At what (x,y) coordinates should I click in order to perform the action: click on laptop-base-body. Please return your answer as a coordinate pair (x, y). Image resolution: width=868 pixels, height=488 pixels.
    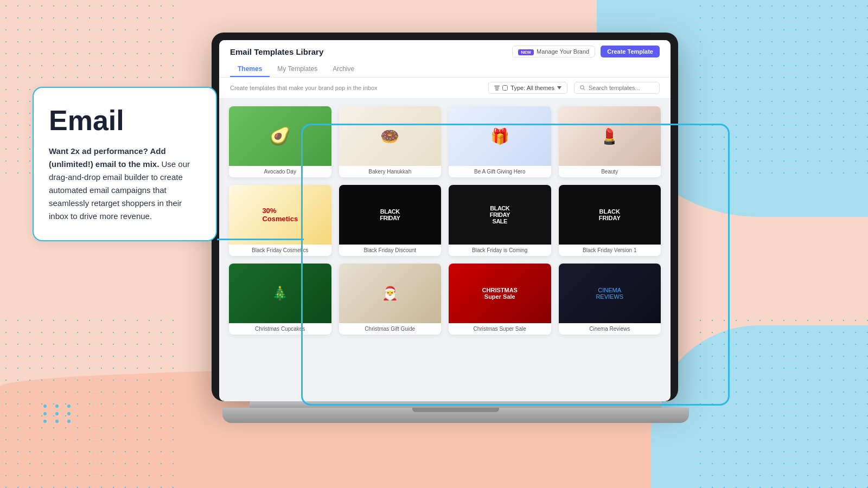
    Looking at the image, I should click on (456, 415).